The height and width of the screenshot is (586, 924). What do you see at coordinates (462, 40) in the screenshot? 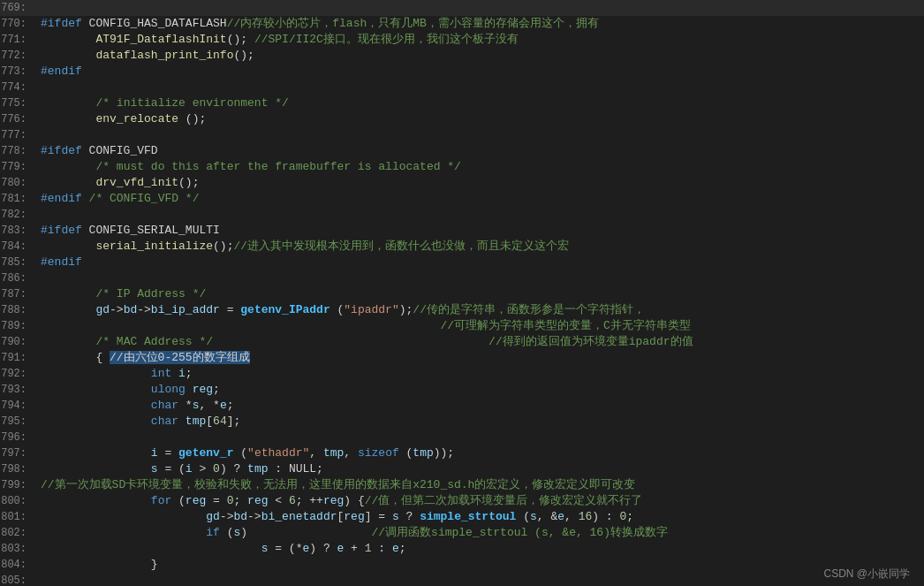
I see `table-row: 771: AT91F_DataflashInit(); //SPI/II2C接口…` at bounding box center [462, 40].